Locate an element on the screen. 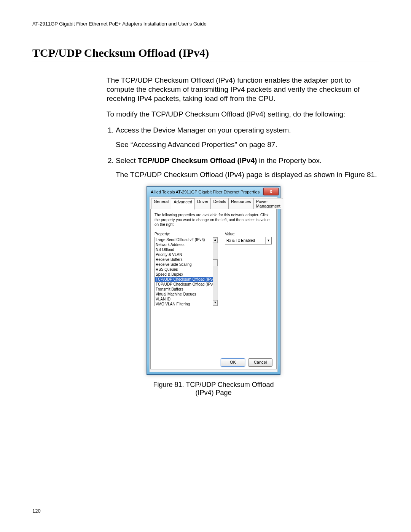  value-dropdown: Rx & Tx Enabled ▼ is located at coordinates (248, 241).